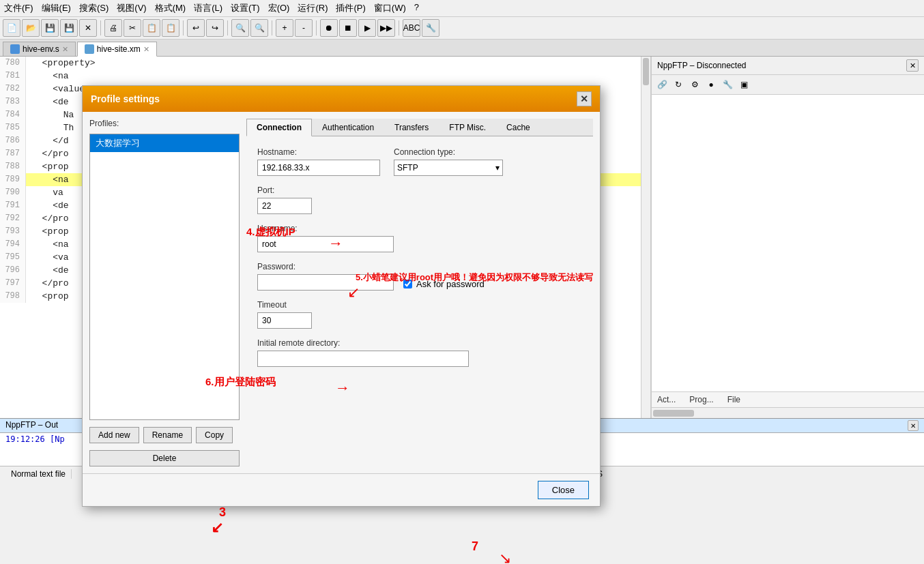  What do you see at coordinates (31, 28) in the screenshot?
I see `open-file-btn: 📂` at bounding box center [31, 28].